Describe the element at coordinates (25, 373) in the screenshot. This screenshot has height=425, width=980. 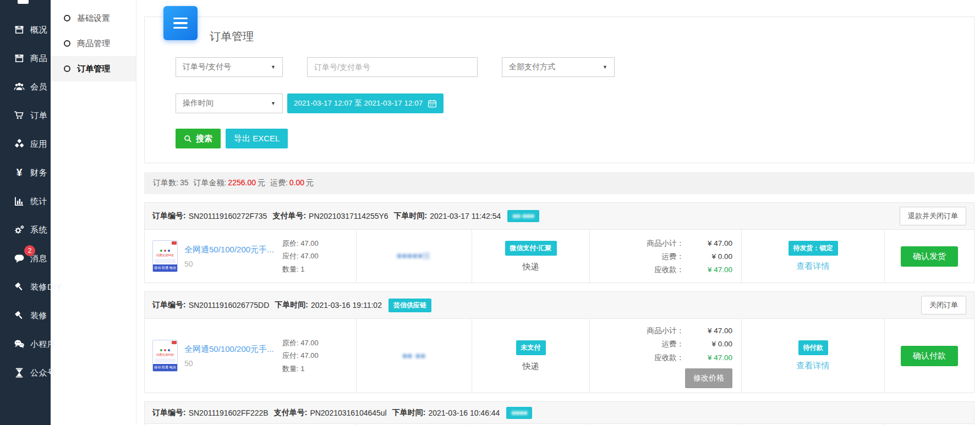
I see `sidebar-item-official-account: 公众号` at that location.